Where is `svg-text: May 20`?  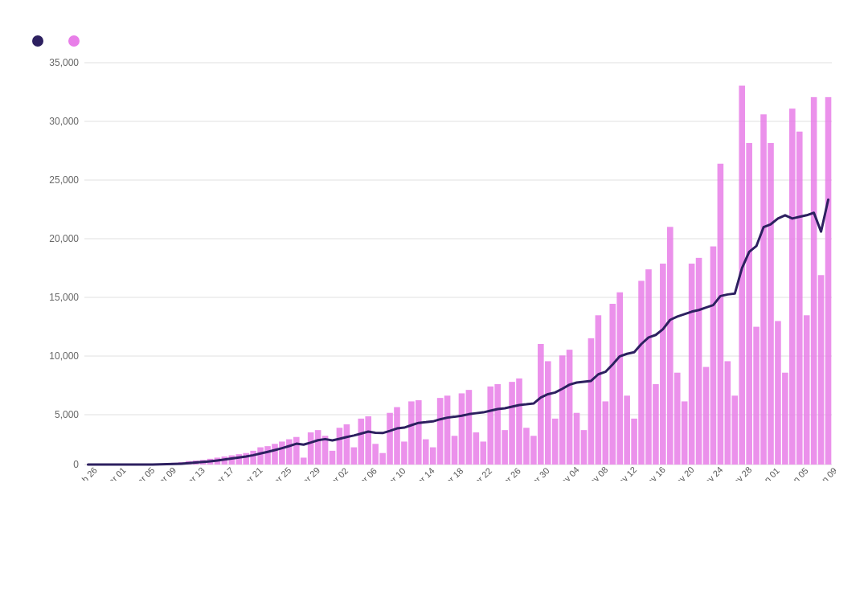 svg-text: May 20 is located at coordinates (682, 473).